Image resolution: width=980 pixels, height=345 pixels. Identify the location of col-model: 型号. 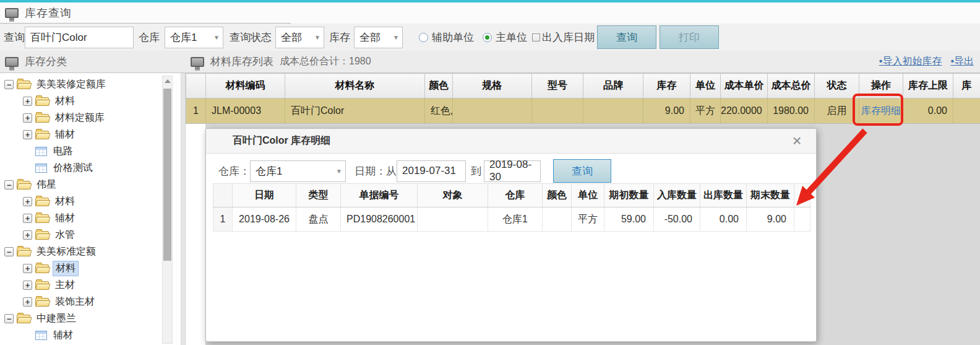
(558, 86).